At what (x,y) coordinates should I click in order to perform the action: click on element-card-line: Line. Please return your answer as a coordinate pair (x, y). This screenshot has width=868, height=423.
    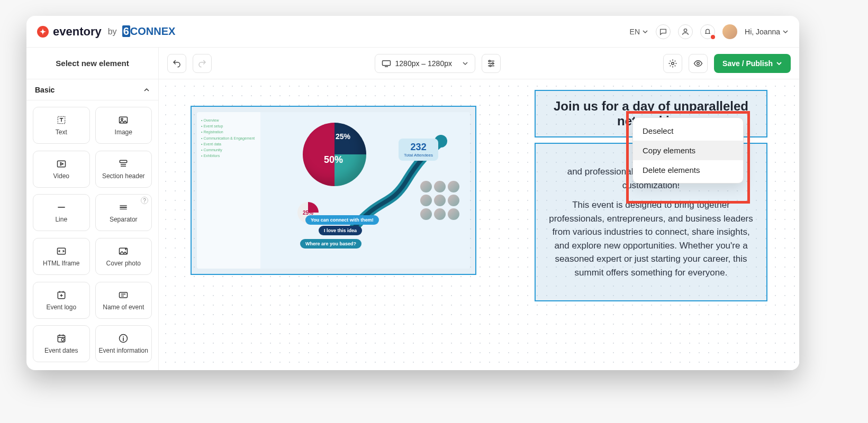
    Looking at the image, I should click on (61, 213).